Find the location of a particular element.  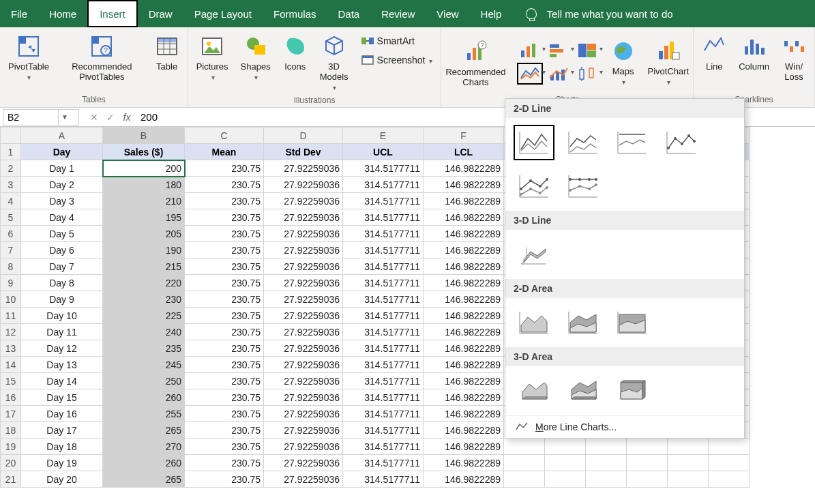

icons-button: Icons is located at coordinates (295, 62).